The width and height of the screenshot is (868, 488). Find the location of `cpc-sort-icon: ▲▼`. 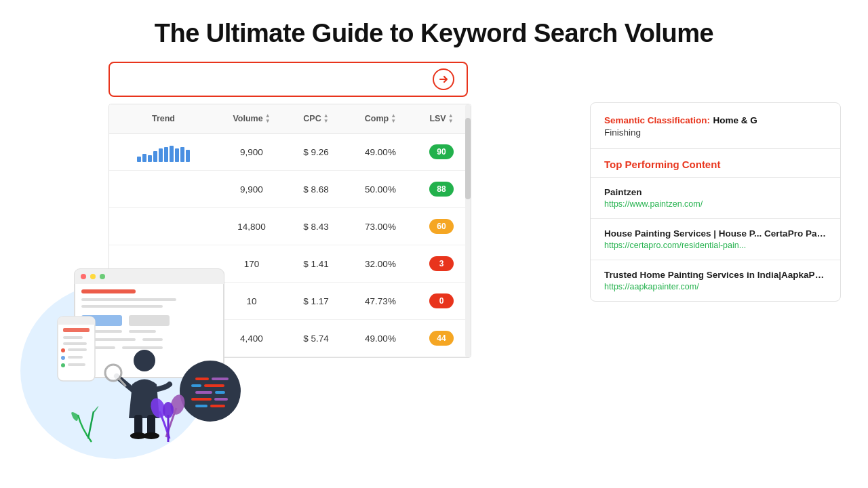

cpc-sort-icon: ▲▼ is located at coordinates (326, 119).